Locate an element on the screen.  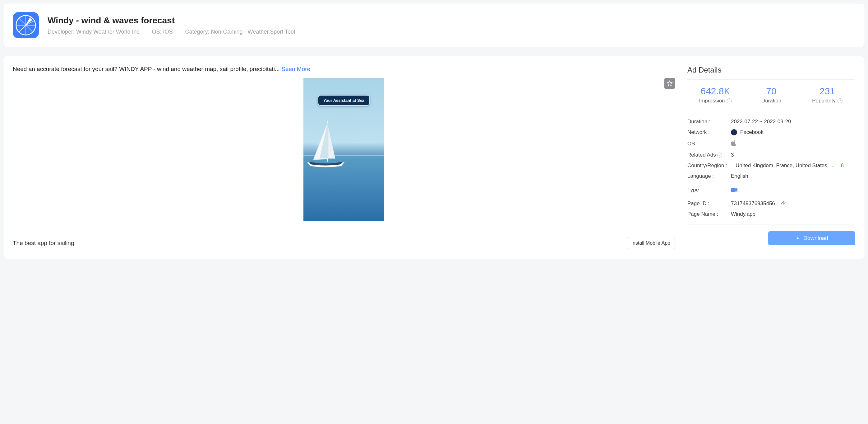
developer-meta: Developer: Windy Weather World Inc is located at coordinates (93, 32).